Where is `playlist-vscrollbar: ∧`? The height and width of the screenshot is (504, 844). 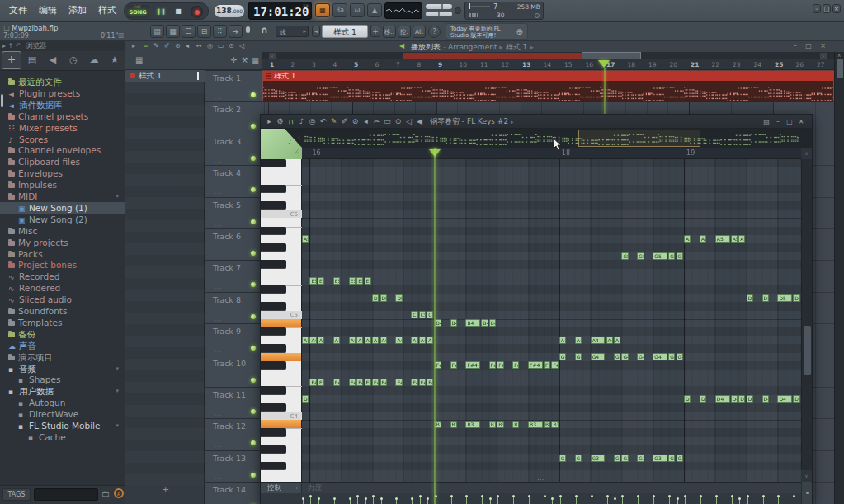
playlist-vscrollbar: ∧ is located at coordinates (839, 278).